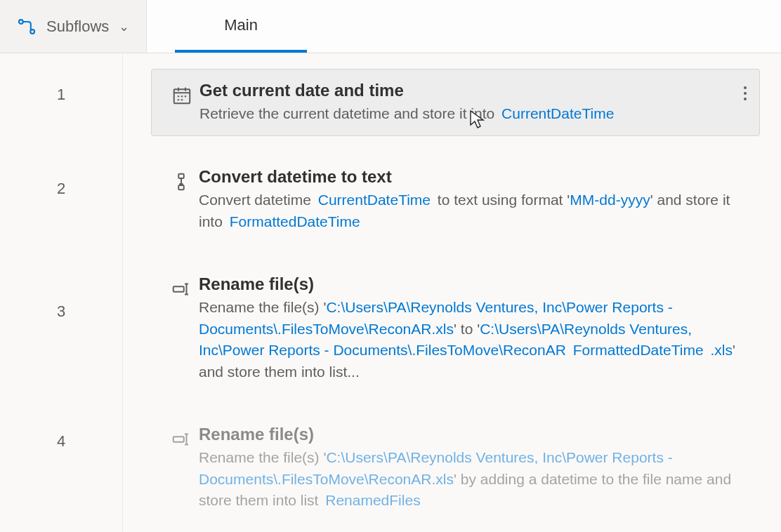  Describe the element at coordinates (124, 27) in the screenshot. I see `chevron-down-icon: ⌄` at that location.